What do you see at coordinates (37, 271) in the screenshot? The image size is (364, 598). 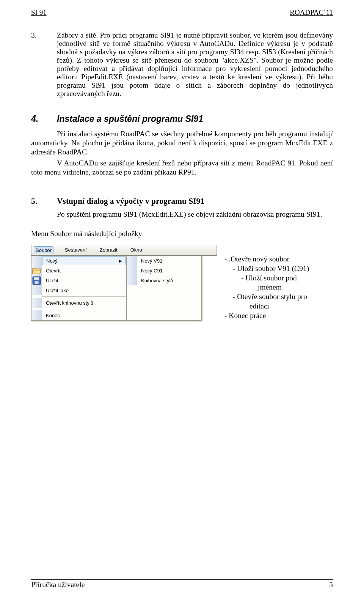 I see `folder-open-icon` at bounding box center [37, 271].